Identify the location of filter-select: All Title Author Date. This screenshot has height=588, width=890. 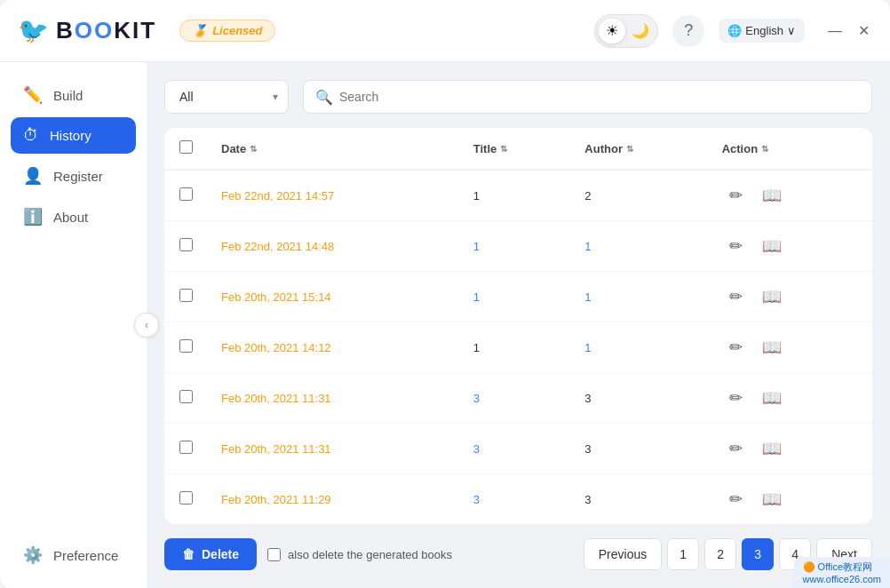
(226, 97).